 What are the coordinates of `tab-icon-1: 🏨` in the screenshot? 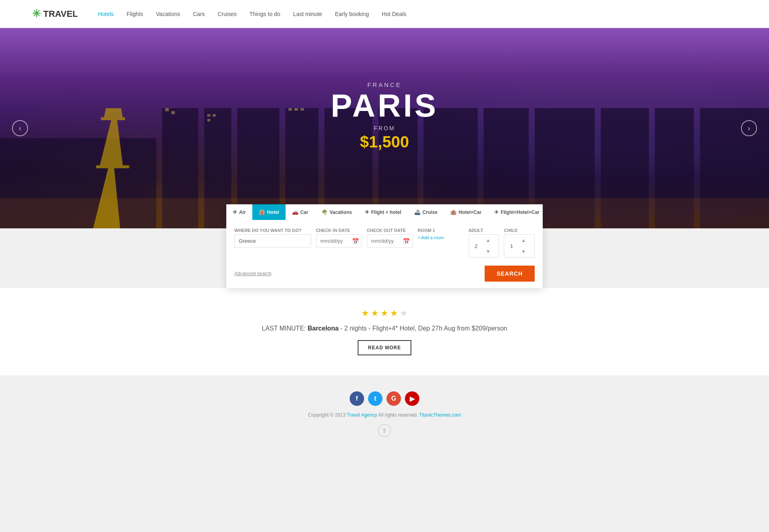 It's located at (262, 212).